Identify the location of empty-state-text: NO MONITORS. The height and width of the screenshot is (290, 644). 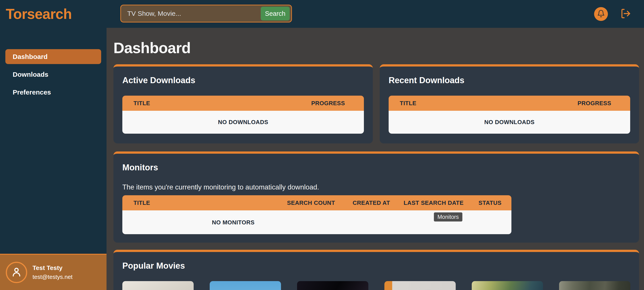
(233, 222).